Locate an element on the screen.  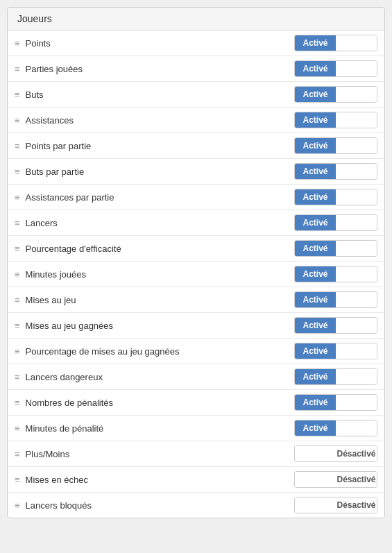
row-label: Points par partie is located at coordinates (160, 146).